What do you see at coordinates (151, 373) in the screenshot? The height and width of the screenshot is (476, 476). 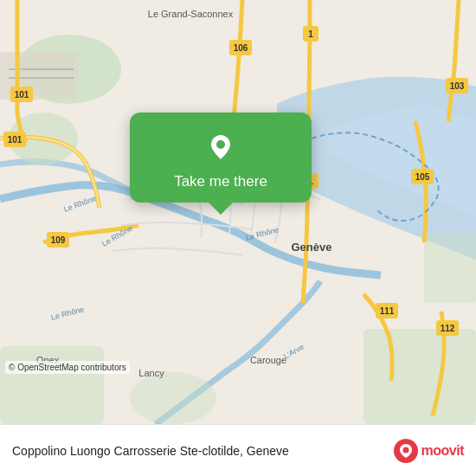 I see `svg-text: Lancy` at bounding box center [151, 373].